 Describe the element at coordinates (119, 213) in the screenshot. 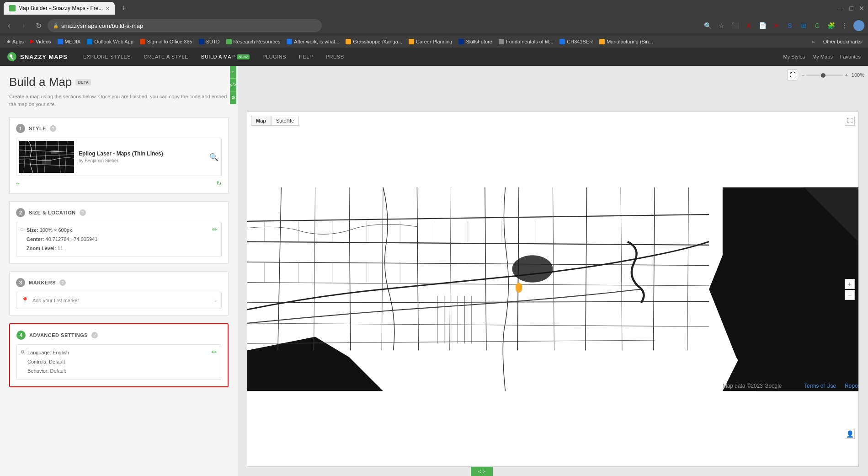

I see `size-location-header: 2 SIZE & LOCATION ?` at that location.